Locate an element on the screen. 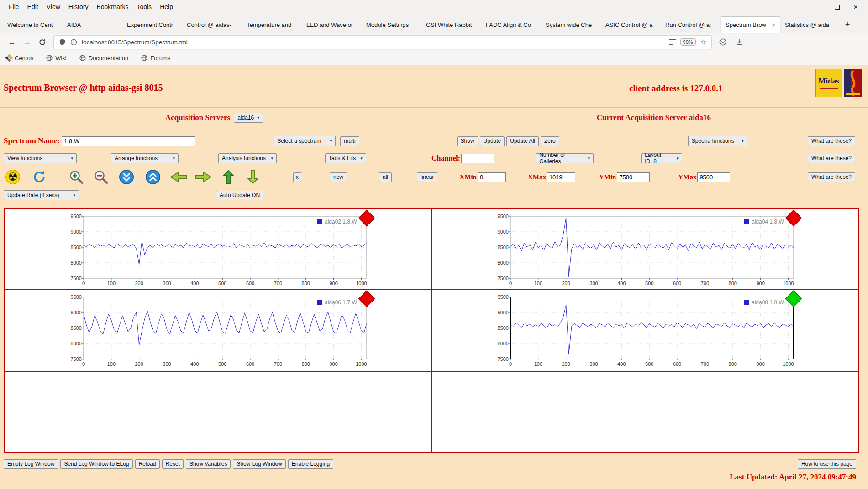  maximize-button is located at coordinates (837, 7).